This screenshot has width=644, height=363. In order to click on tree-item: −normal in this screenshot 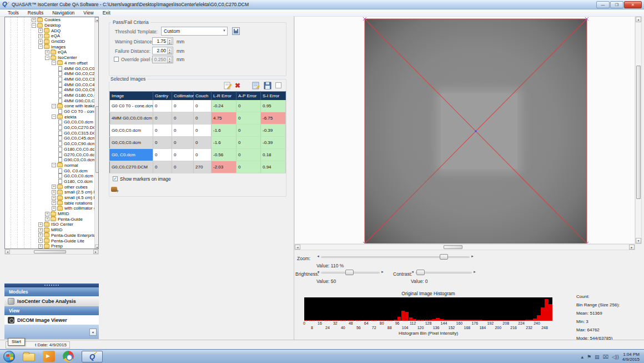, I will do `click(52, 166)`.